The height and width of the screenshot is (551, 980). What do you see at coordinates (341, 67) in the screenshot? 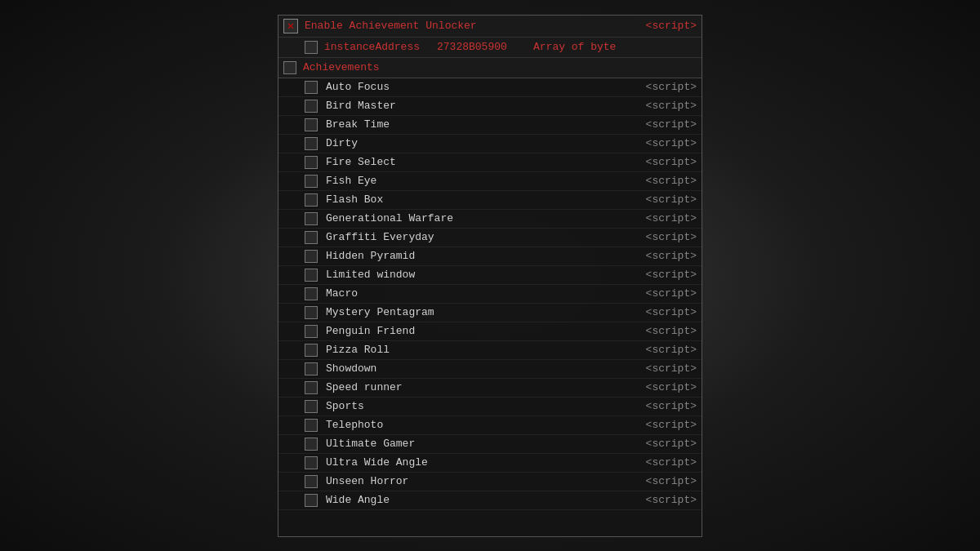
I see `achievements-label: Achievements` at bounding box center [341, 67].